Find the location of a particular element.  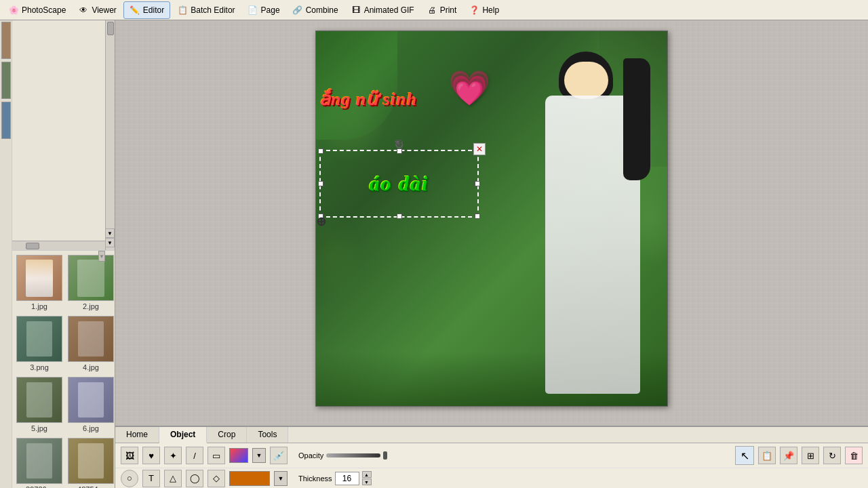

thumbnail-4: 4.jpg is located at coordinates (91, 344).